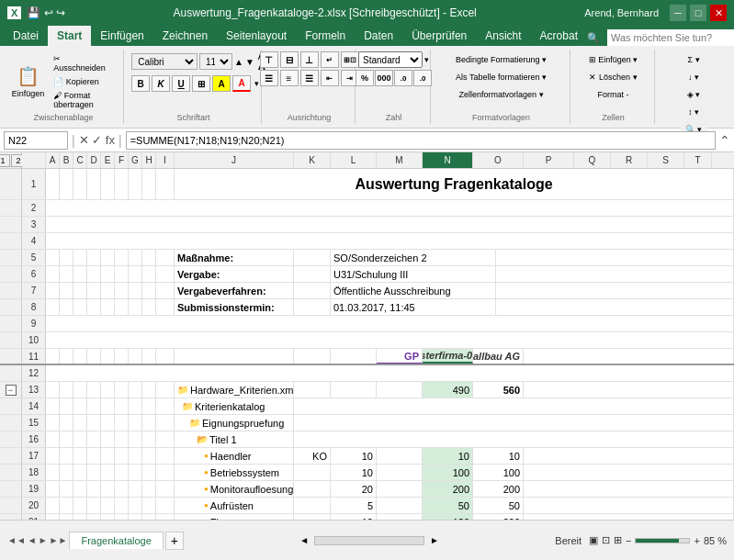 The image size is (734, 560). What do you see at coordinates (671, 38) in the screenshot?
I see `search-input` at bounding box center [671, 38].